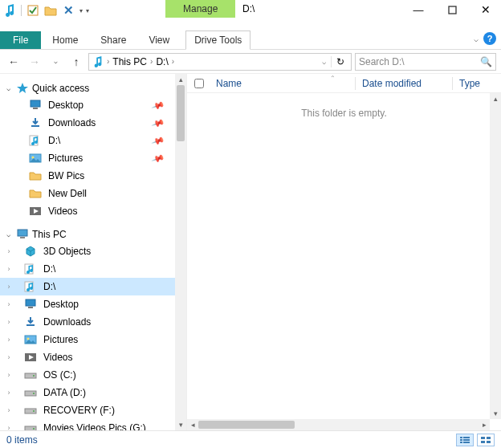 Image resolution: width=501 pixels, height=448 pixels. I want to click on recent-locations-button: ⌵, so click(55, 62).